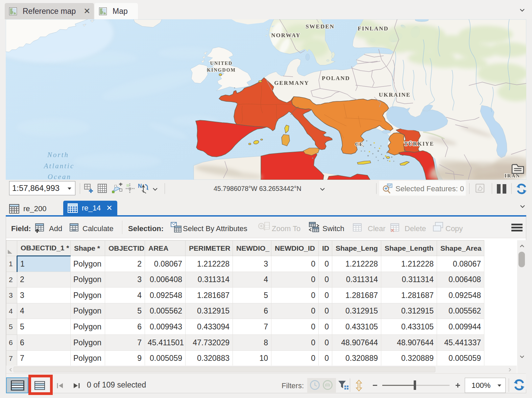 The width and height of the screenshot is (532, 398). Describe the element at coordinates (58, 155) in the screenshot. I see `svg-text: North` at that location.